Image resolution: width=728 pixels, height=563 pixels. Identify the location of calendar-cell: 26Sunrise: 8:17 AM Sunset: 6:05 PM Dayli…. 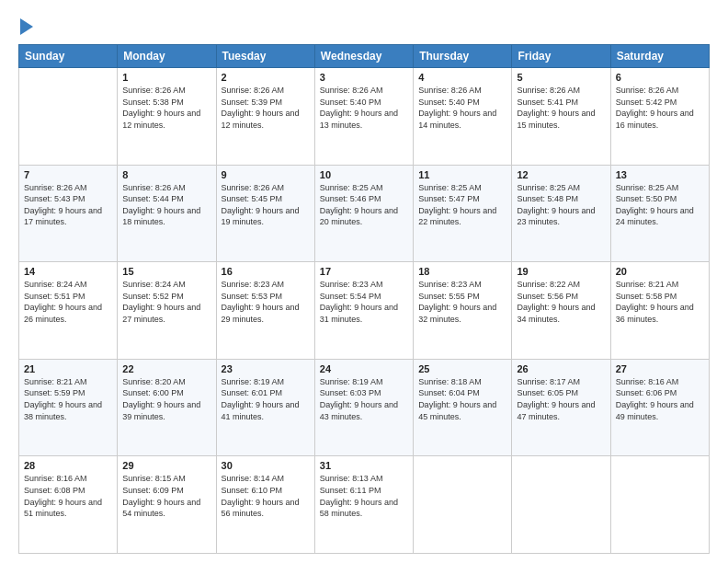
(561, 408).